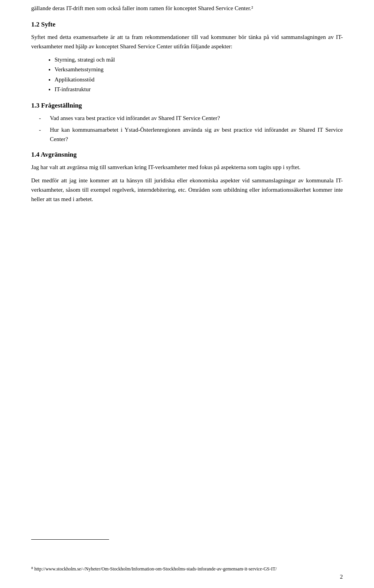 This screenshot has height=588, width=374. What do you see at coordinates (187, 42) in the screenshot?
I see `section-12-body: Syftet med detta examensarbete är att ta…` at bounding box center [187, 42].